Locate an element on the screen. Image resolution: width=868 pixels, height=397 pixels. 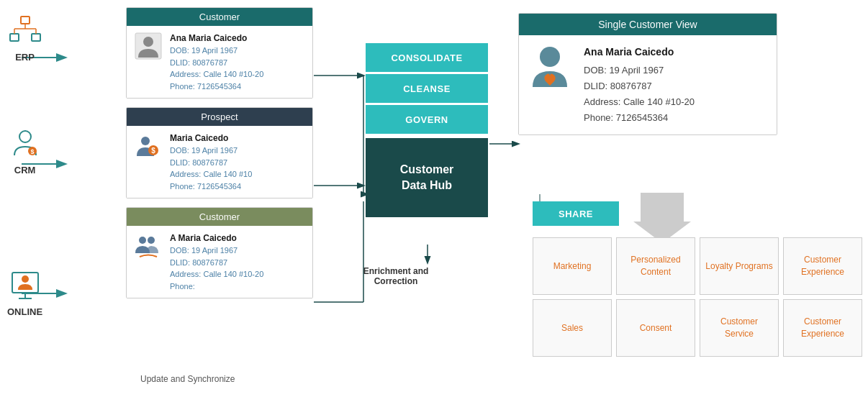
card-online-header: Customer is located at coordinates (220, 217).